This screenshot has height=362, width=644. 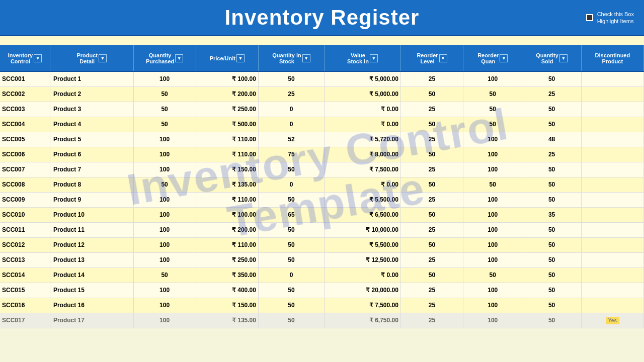 What do you see at coordinates (227, 94) in the screenshot?
I see `cell-row1-col3: ₹ 200.00` at bounding box center [227, 94].